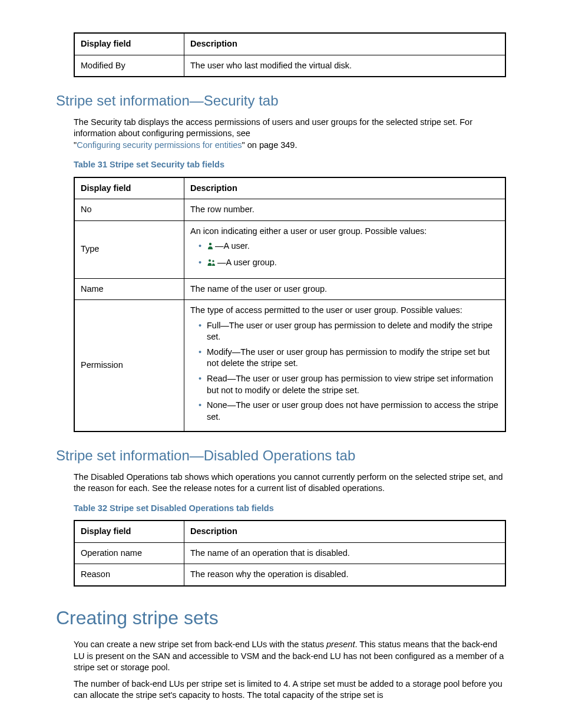 The image size is (562, 728). I want to click on list-item: Full—The user or user group has permissi…, so click(349, 331).